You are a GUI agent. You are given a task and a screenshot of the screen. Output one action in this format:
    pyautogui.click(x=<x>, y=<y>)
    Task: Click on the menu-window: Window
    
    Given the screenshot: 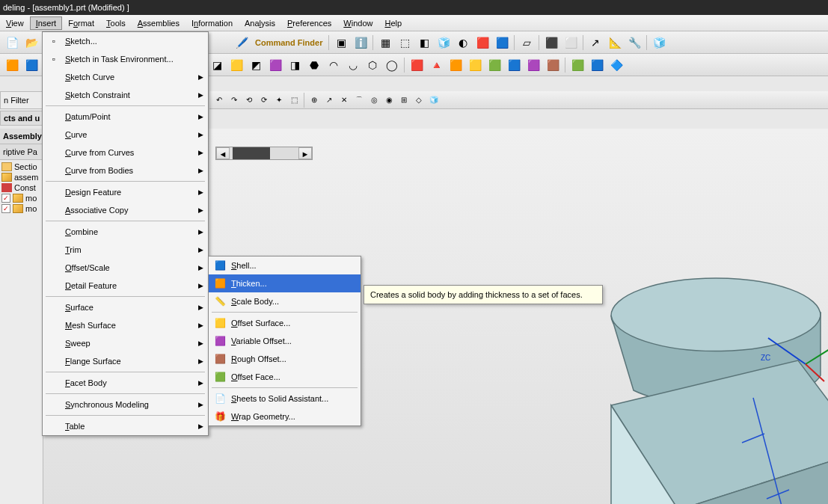 What is the action you would take?
    pyautogui.click(x=358, y=23)
    